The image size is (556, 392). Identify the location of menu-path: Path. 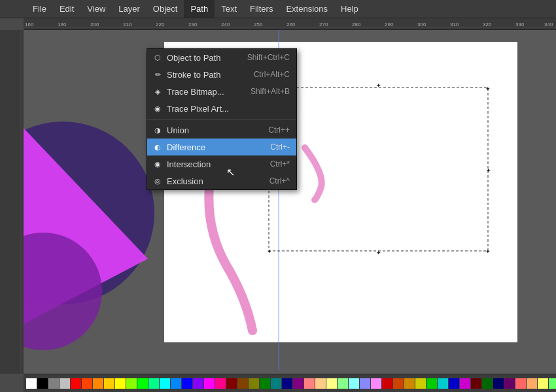
(199, 9).